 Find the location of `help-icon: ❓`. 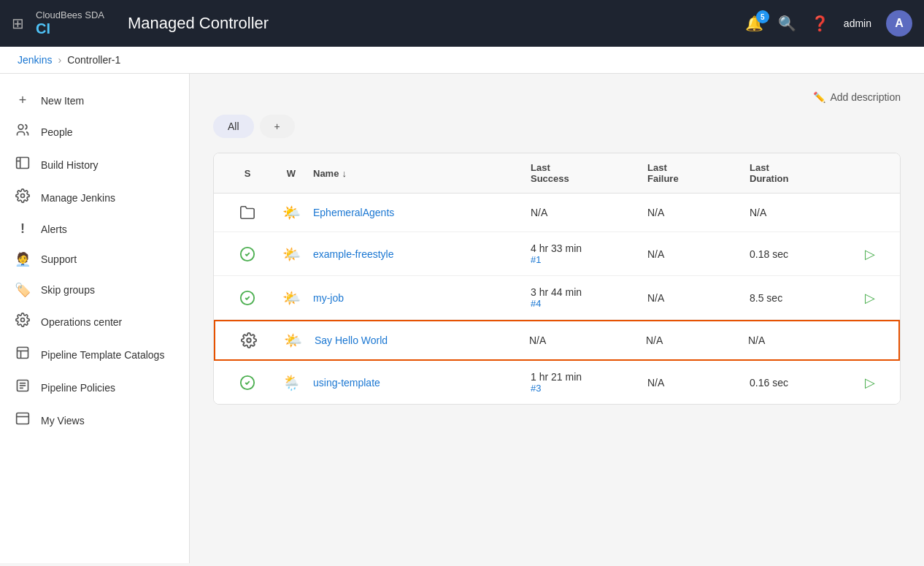

help-icon: ❓ is located at coordinates (820, 23).